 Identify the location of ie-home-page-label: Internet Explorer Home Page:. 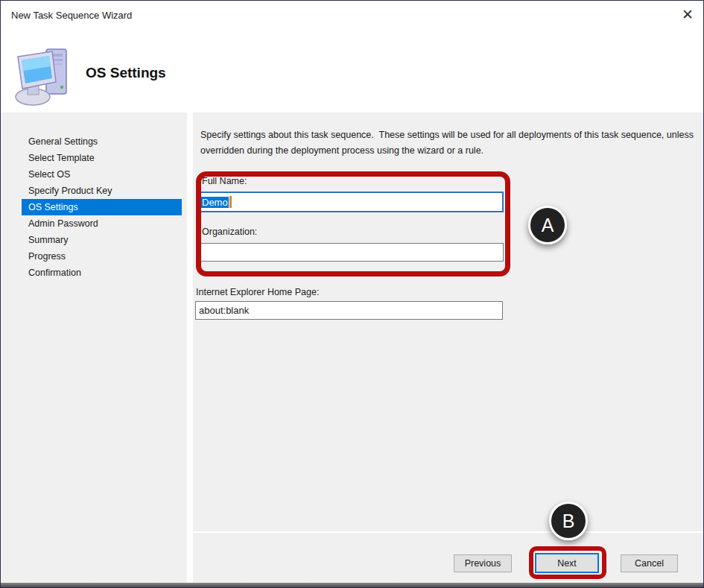
(258, 292).